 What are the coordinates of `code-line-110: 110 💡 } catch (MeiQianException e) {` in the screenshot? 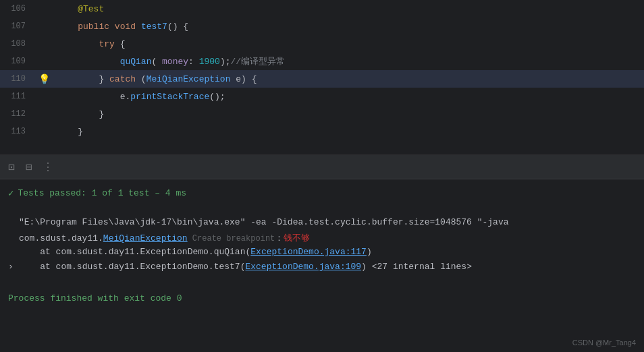 It's located at (322, 79).